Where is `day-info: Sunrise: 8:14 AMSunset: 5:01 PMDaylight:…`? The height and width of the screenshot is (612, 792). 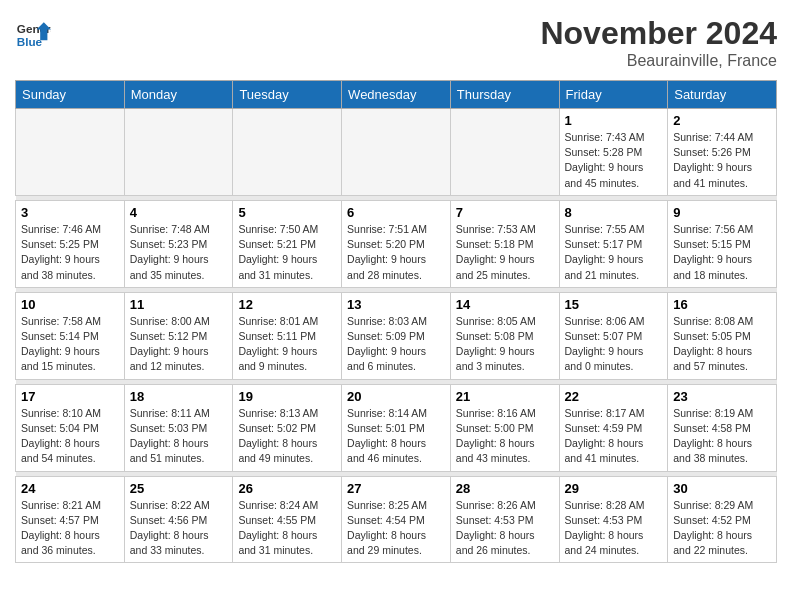 day-info: Sunrise: 8:14 AMSunset: 5:01 PMDaylight:… is located at coordinates (396, 436).